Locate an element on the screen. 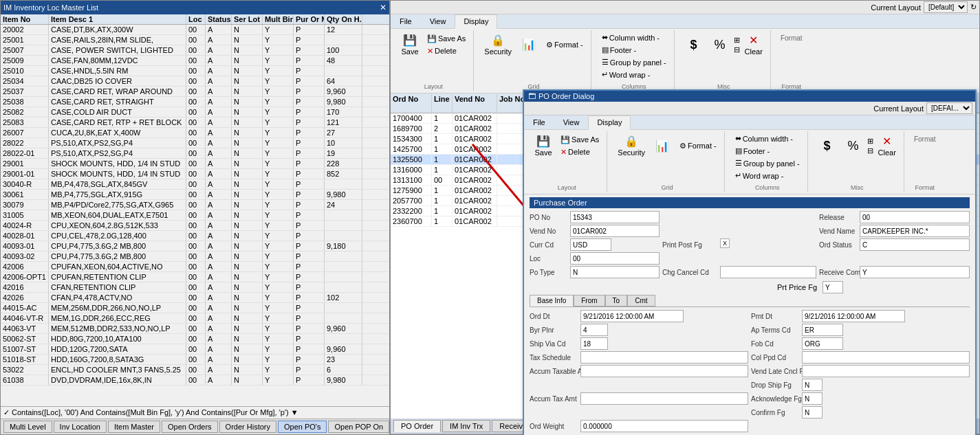 This screenshot has width=980, height=435. field-prntdt is located at coordinates (853, 316).